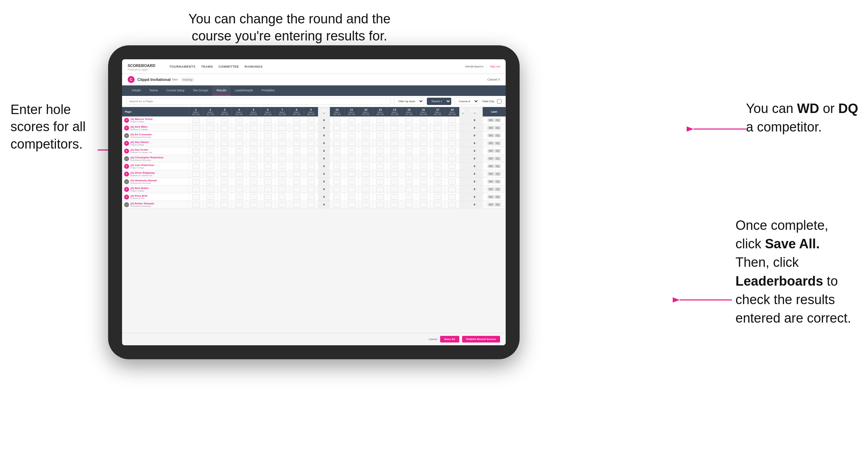  I want to click on nav-rankings: RANKINGS, so click(254, 67).